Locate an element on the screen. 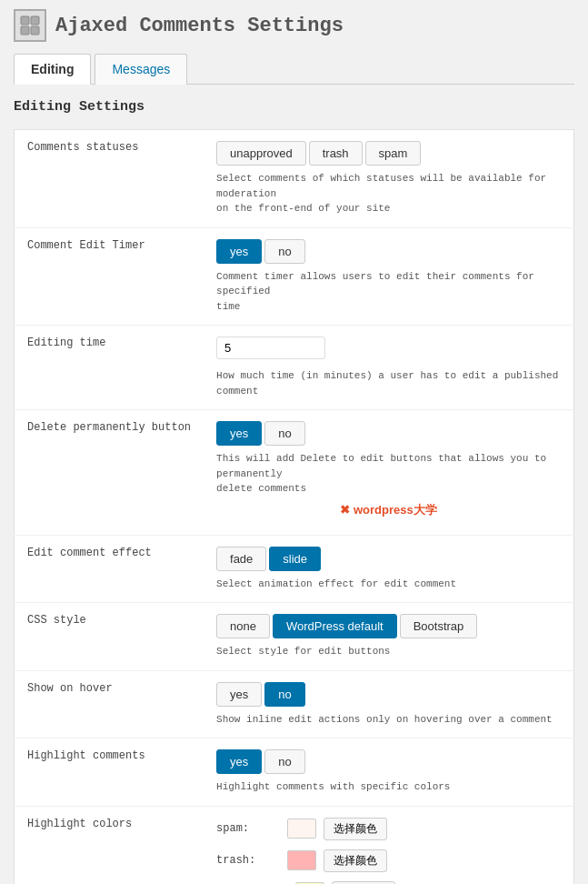  highlight-row-trash: trash: 选择颜色 is located at coordinates (389, 860).